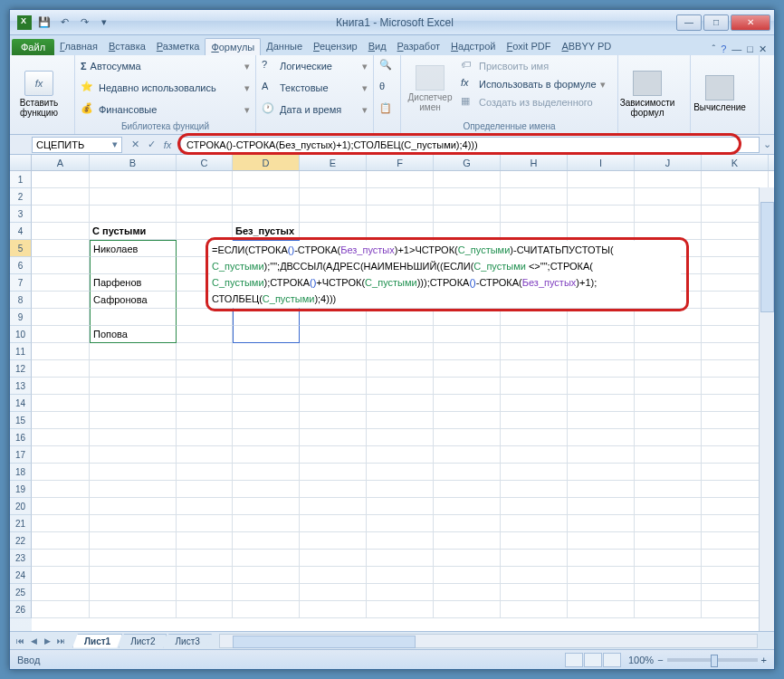  Describe the element at coordinates (266, 197) in the screenshot. I see `cell-D2` at that location.